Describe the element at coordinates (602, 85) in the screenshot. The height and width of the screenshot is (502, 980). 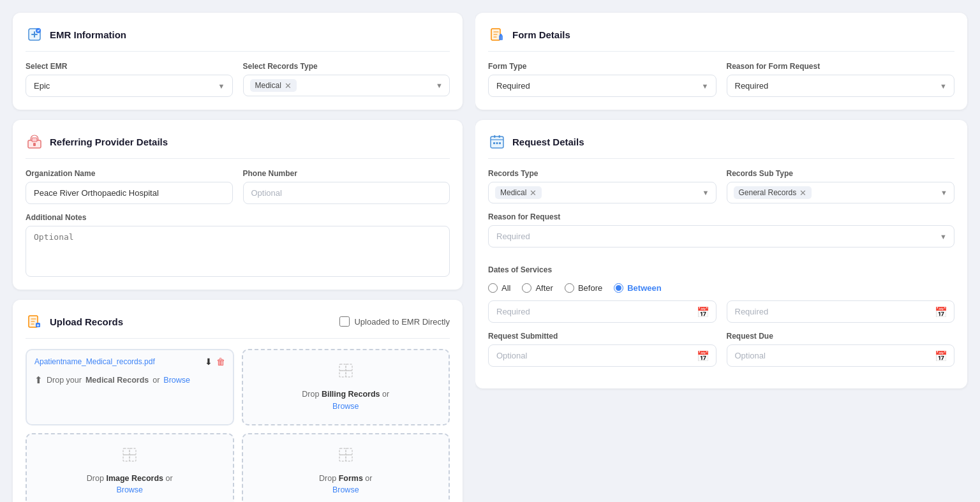
I see `form-type-select-wrapper: Required ▼` at that location.